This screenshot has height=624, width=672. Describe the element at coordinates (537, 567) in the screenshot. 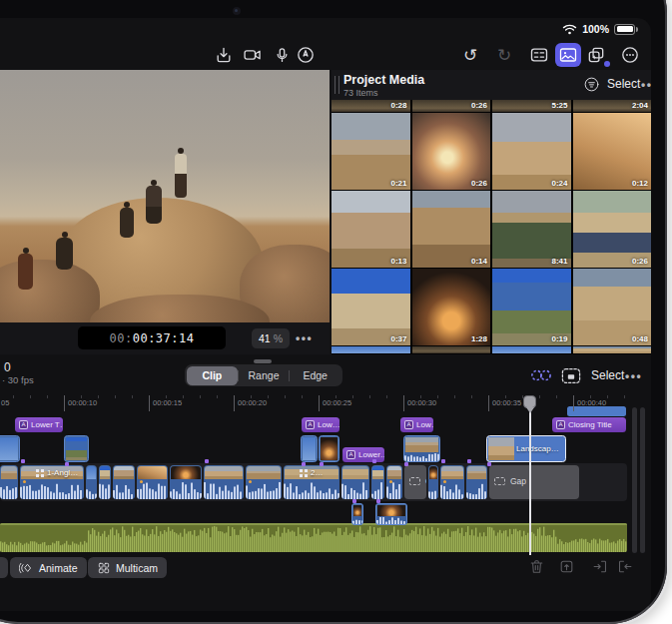

I see `delete-clip-icon` at that location.